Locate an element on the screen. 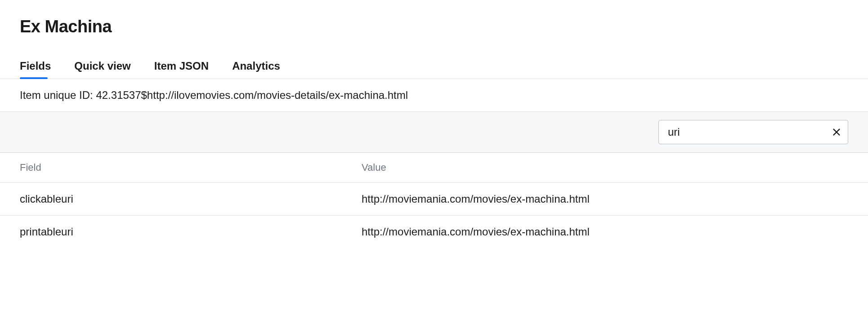  search-row is located at coordinates (434, 132).